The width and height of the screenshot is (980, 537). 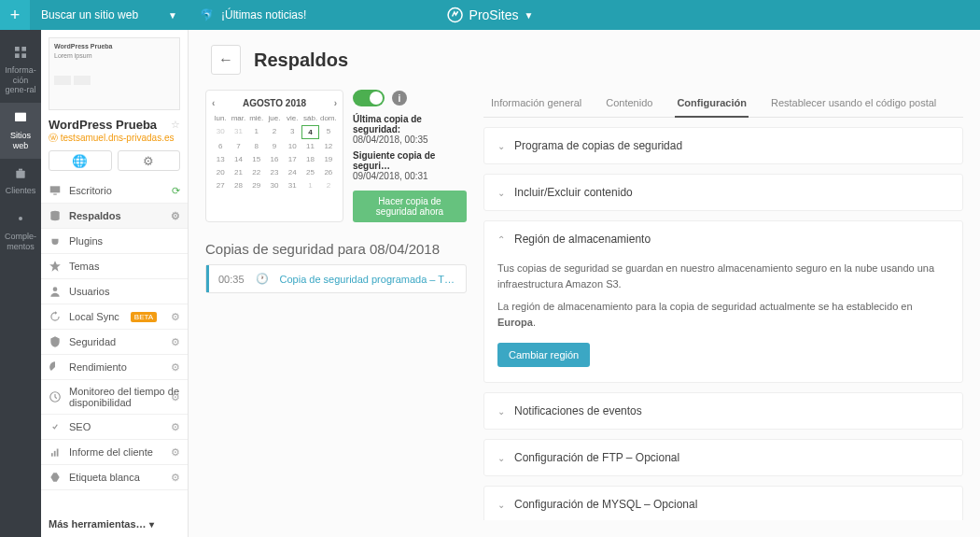 I want to click on calendar-day: 3, so click(x=292, y=133).